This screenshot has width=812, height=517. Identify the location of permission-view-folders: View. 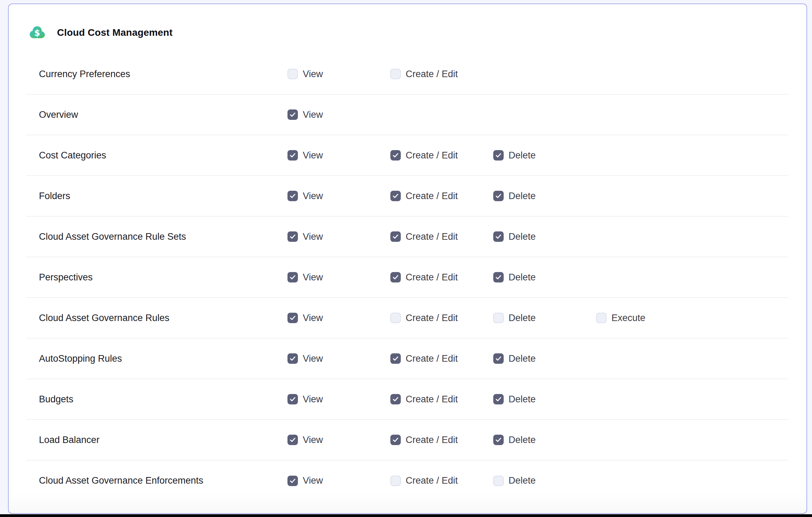
(339, 196).